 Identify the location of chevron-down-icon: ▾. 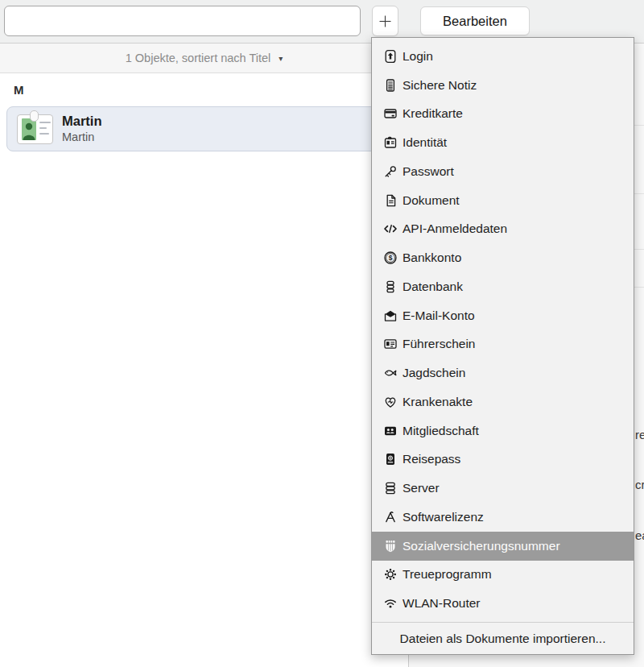
(280, 58).